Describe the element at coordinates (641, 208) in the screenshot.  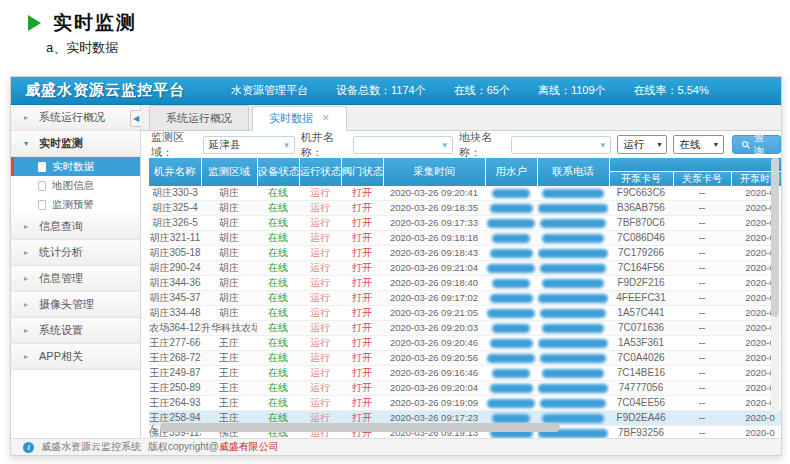
I see `cell-open-card: B36AB756` at that location.